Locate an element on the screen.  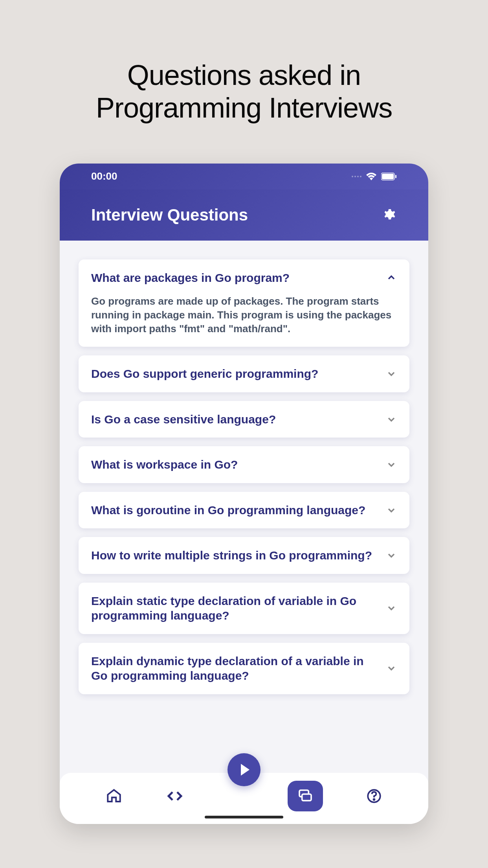
code-icon is located at coordinates (175, 796).